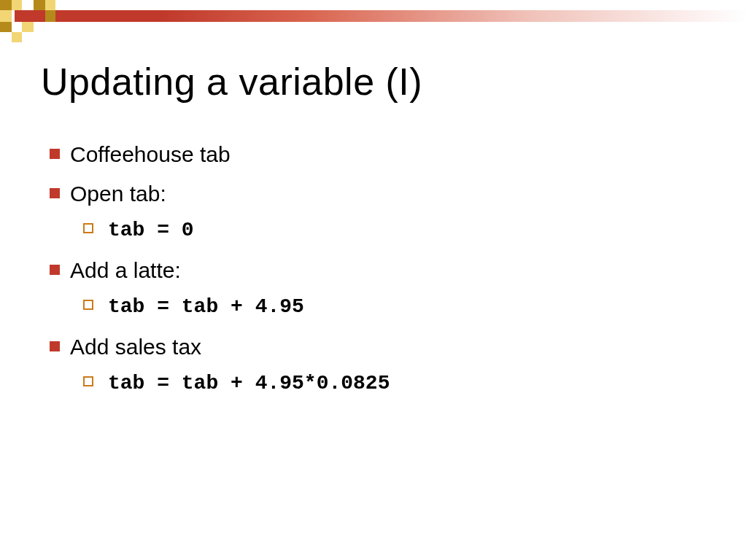 This screenshot has height=560, width=747. Describe the element at coordinates (391, 230) in the screenshot. I see `code-sublist: tab = 0` at that location.